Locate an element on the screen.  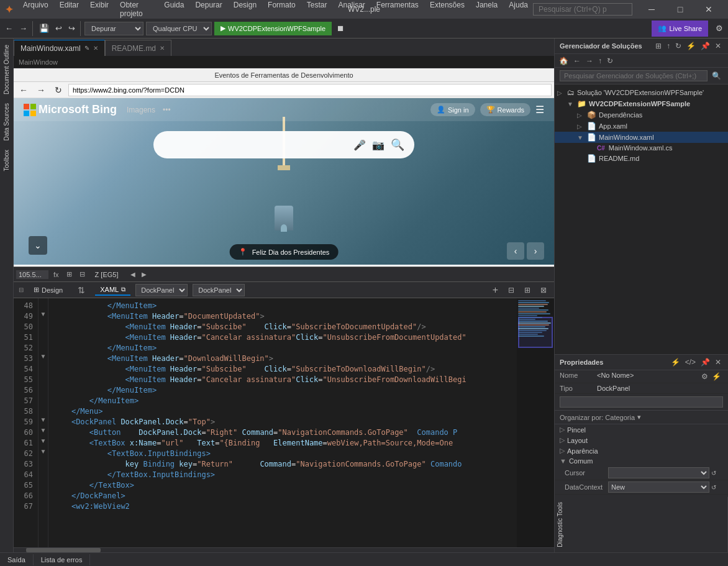
menu-ajuda: Ajuda is located at coordinates (518, 10).